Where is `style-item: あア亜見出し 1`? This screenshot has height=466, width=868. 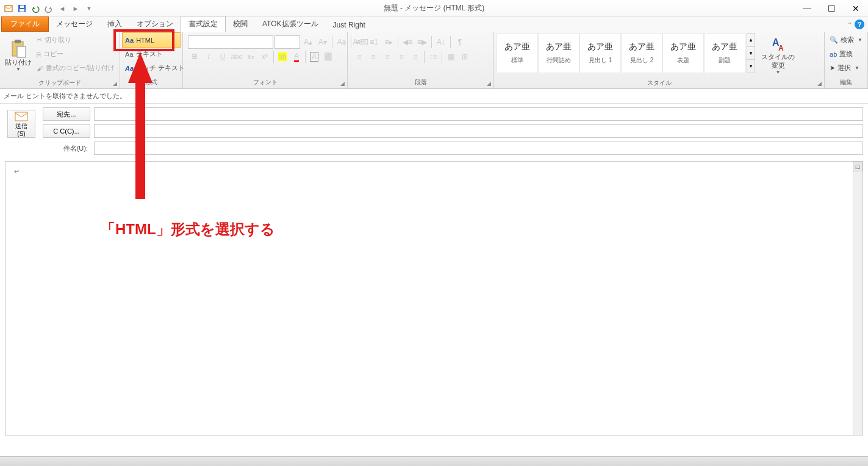 style-item: あア亜見出し 1 is located at coordinates (600, 53).